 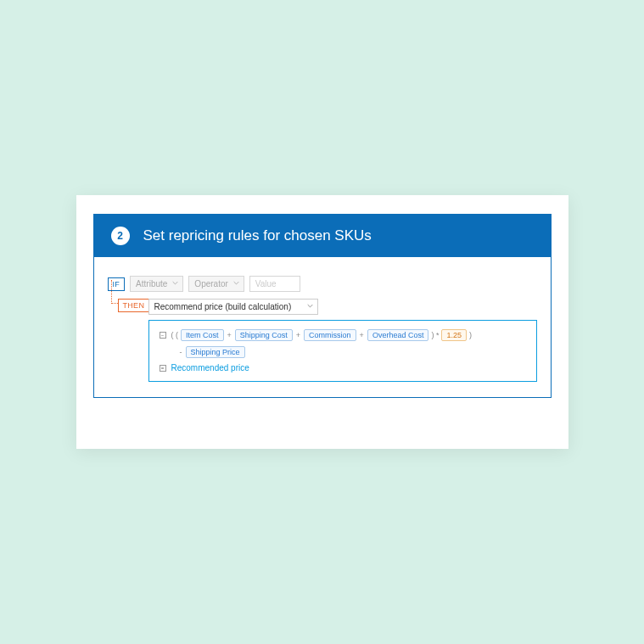 I want to click on chip-shipping-cost: Shipping Cost, so click(x=264, y=335).